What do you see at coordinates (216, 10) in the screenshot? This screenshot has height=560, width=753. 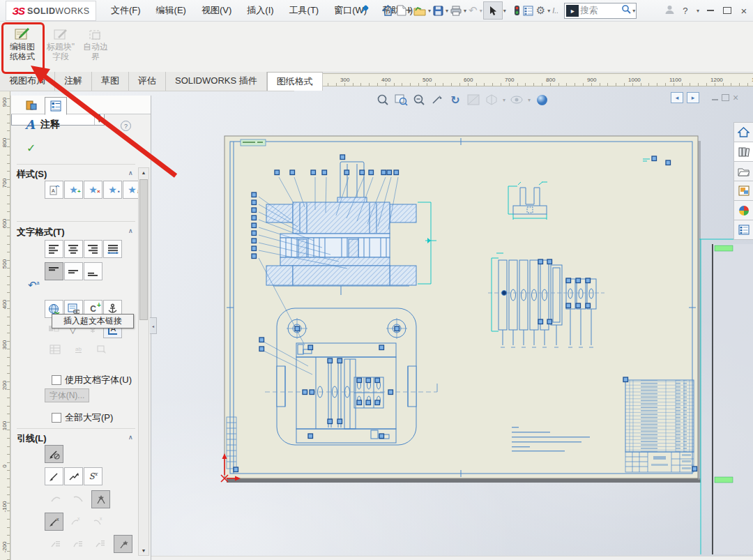 I see `menu-view: 视图(V)` at bounding box center [216, 10].